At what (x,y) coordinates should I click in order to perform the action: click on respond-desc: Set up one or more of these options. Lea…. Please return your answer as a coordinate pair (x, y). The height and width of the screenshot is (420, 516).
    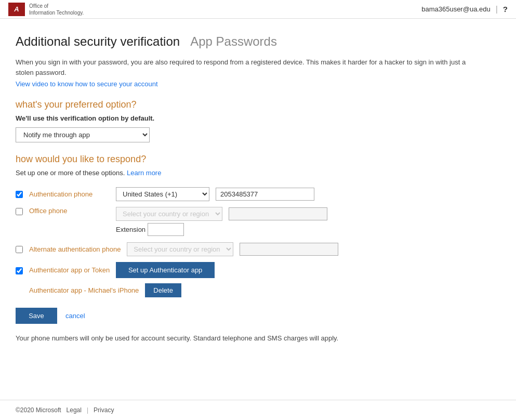
    Looking at the image, I should click on (258, 173).